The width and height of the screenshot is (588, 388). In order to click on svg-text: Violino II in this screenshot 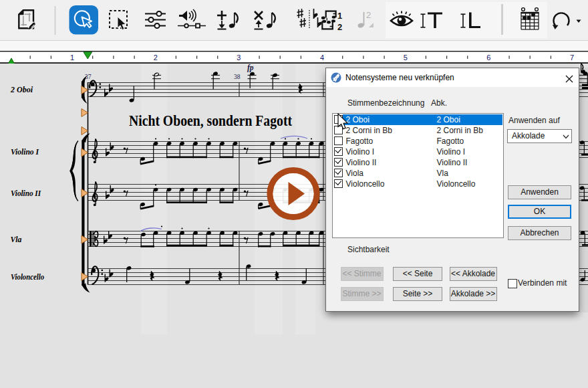, I will do `click(26, 193)`.